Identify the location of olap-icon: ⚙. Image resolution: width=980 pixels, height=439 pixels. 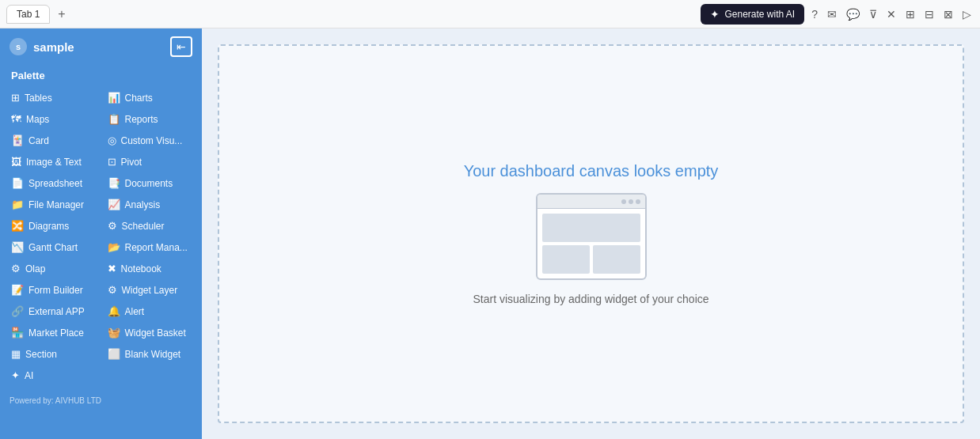
(16, 269).